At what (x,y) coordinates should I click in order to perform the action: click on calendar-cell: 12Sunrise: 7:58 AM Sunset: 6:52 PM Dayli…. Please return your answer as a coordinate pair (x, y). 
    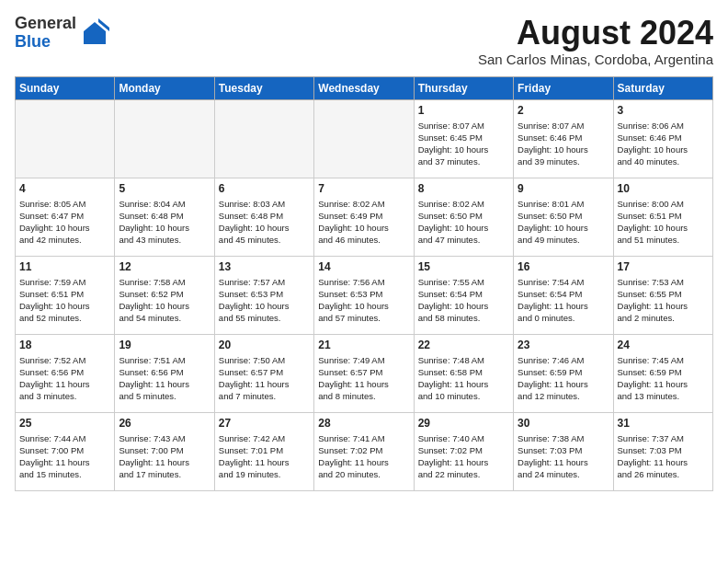
    Looking at the image, I should click on (165, 294).